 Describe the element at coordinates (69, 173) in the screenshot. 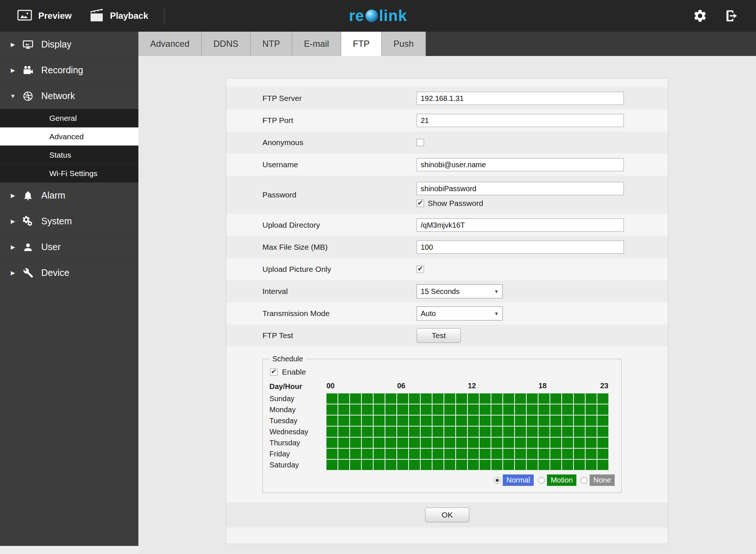

I see `sidebar-subitem-wi-fi-settings: Wi-Fi Settings` at that location.